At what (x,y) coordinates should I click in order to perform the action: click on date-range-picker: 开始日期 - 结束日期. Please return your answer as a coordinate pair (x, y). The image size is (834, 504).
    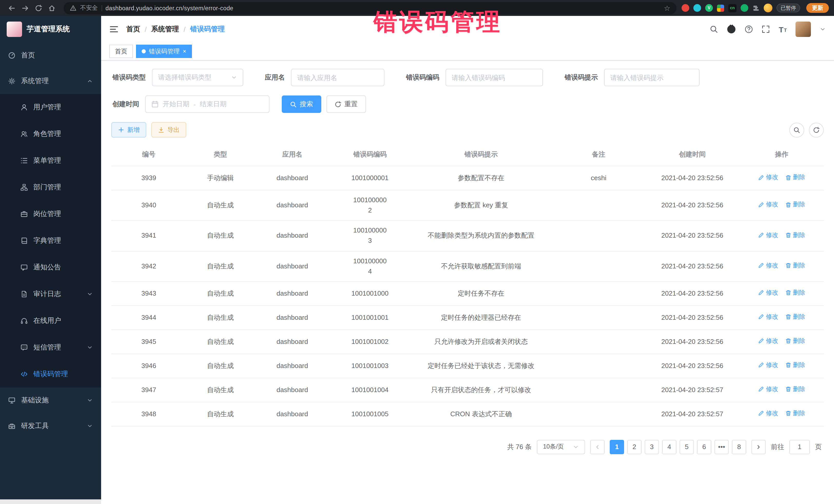
    Looking at the image, I should click on (207, 104).